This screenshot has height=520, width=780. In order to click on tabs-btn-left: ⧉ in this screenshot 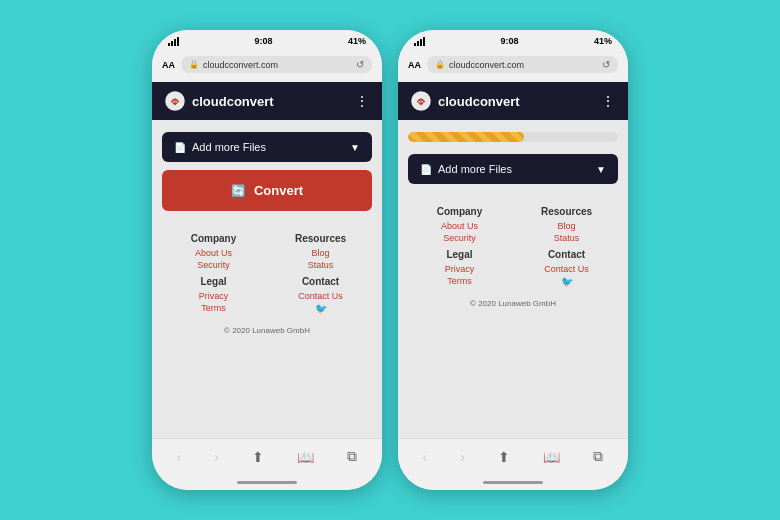, I will do `click(352, 456)`.